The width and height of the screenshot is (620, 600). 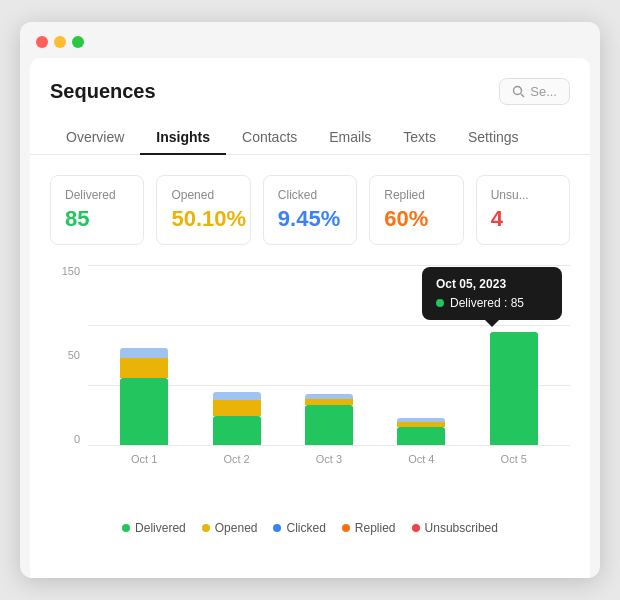 What do you see at coordinates (310, 35) in the screenshot?
I see `title-bar` at bounding box center [310, 35].